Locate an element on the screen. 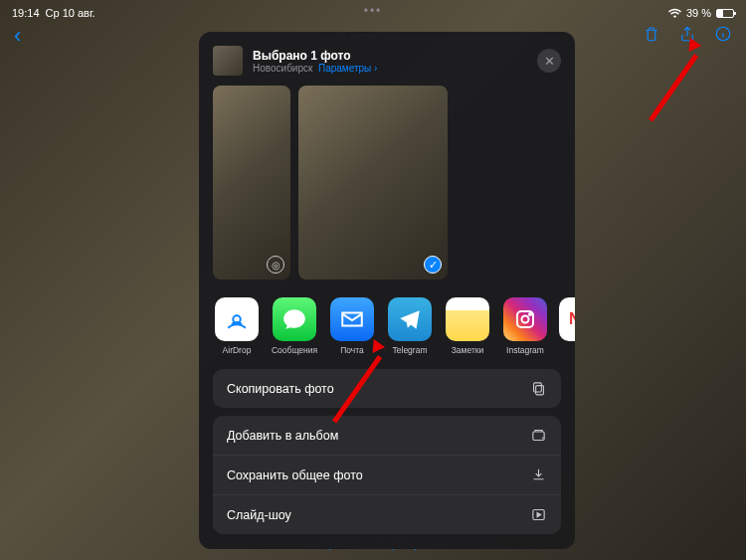 This screenshot has height=560, width=746. action-label: Добавить в альбом is located at coordinates (282, 436).